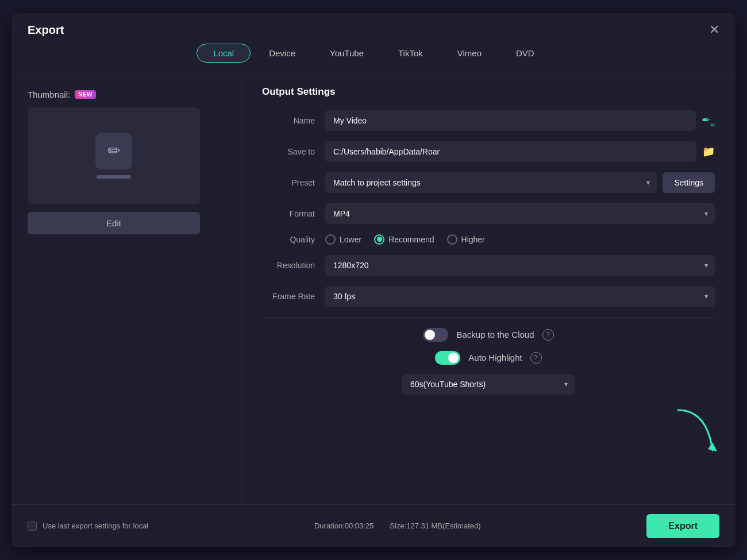  Describe the element at coordinates (404, 240) in the screenshot. I see `quality-recommend: Recommend` at that location.